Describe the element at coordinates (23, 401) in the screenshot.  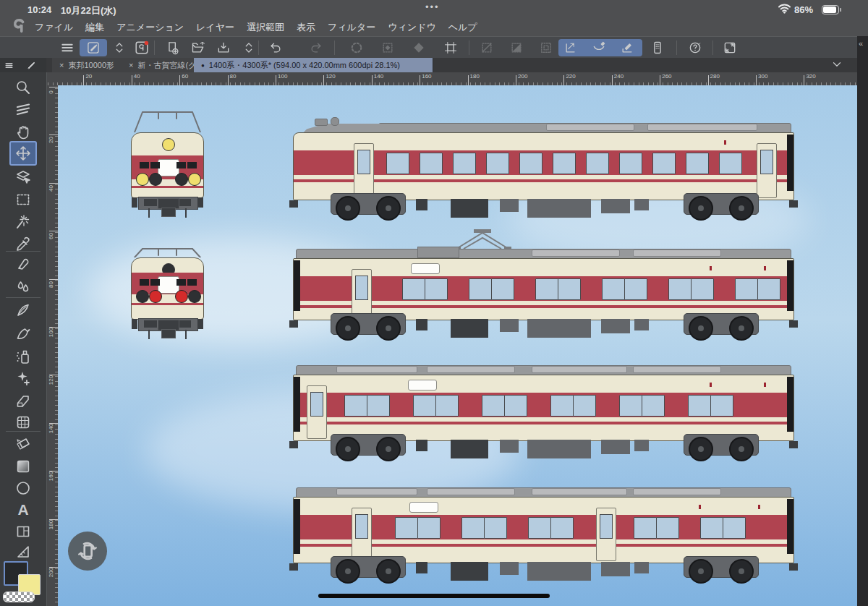
I see `eraser-tool-icon` at that location.